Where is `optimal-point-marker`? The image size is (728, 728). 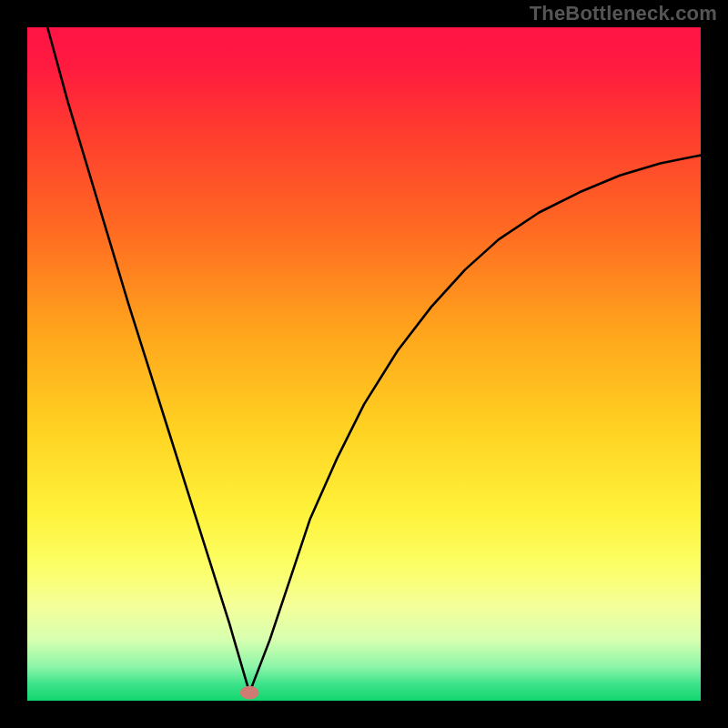 optimal-point-marker is located at coordinates (249, 693).